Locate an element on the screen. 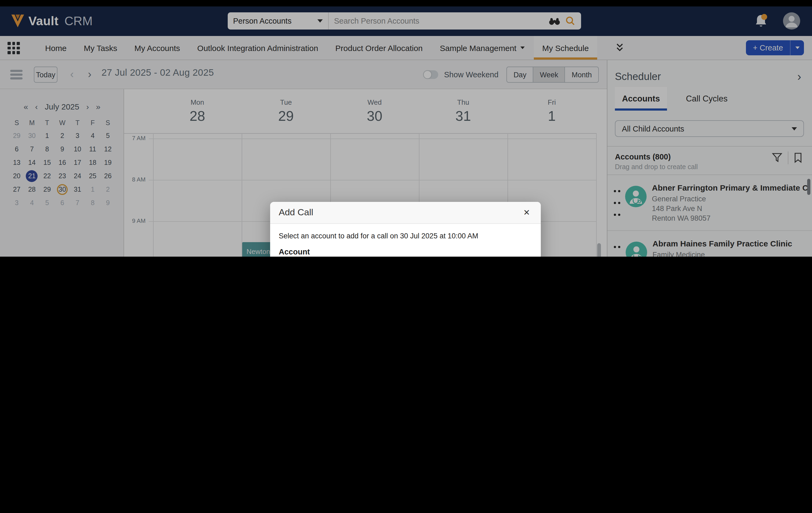  dialog-title: Add Call is located at coordinates (400, 213).